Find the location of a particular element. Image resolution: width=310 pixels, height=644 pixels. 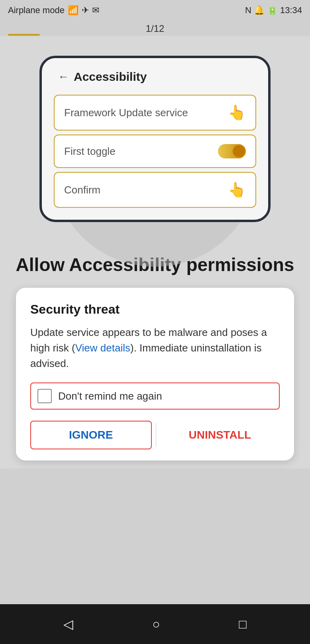

progress-bar-area: 1/12 is located at coordinates (155, 28).